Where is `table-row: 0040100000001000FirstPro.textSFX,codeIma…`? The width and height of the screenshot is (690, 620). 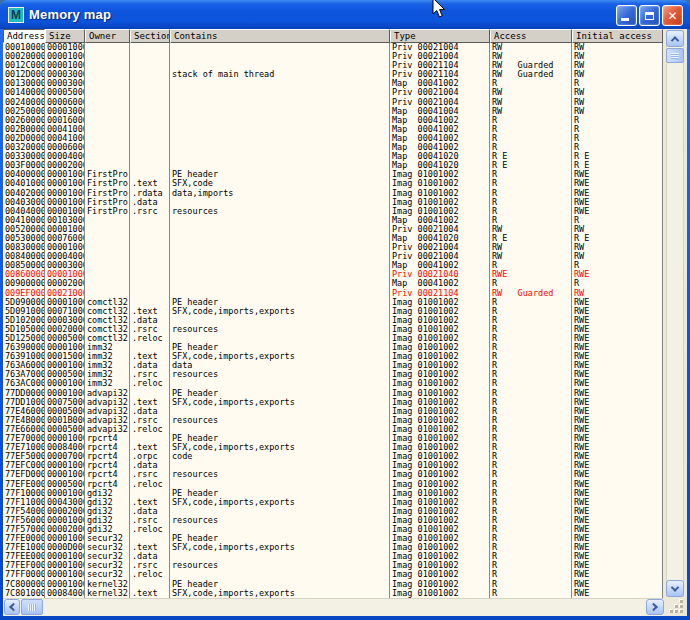
table-row: 0040100000001000FirstPro.textSFX,codeIma… is located at coordinates (332, 184).